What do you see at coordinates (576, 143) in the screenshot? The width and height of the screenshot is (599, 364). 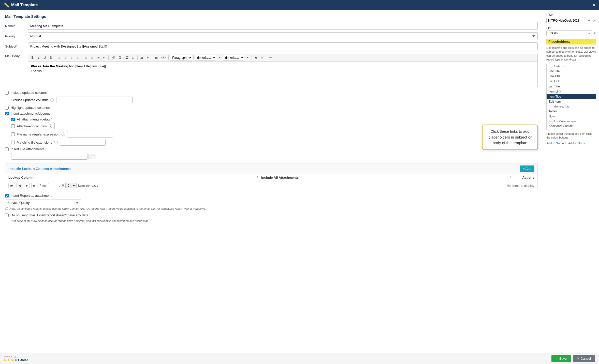 I see `add-to-body-link: Add to Body` at bounding box center [576, 143].